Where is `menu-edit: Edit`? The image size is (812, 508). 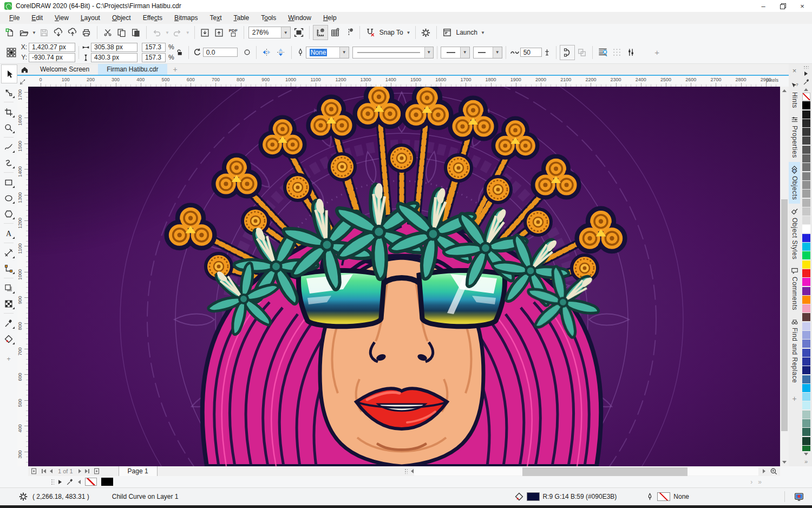
menu-edit: Edit is located at coordinates (37, 18).